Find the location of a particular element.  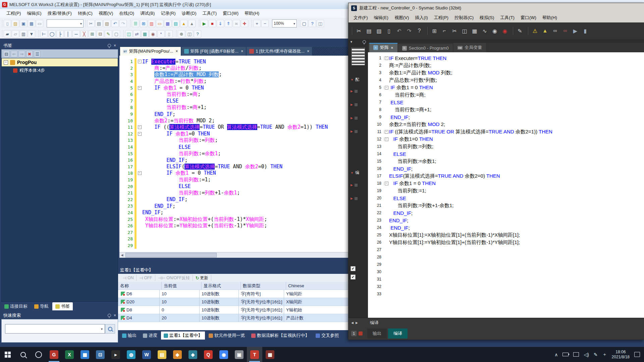

gx-monitor-stop-icon: ■ is located at coordinates (212, 23).